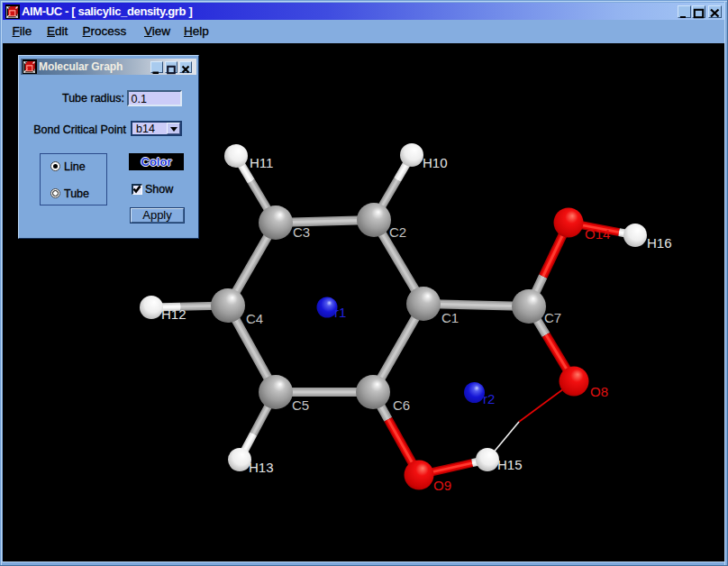 The image size is (728, 566). What do you see at coordinates (261, 162) in the screenshot?
I see `svg-text: H11` at bounding box center [261, 162].